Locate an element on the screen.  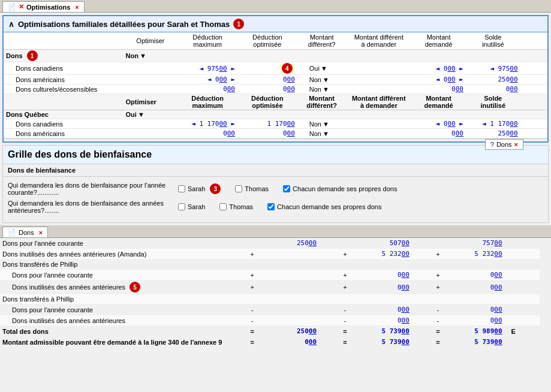
bottom-tab-close: × is located at coordinates (41, 233).